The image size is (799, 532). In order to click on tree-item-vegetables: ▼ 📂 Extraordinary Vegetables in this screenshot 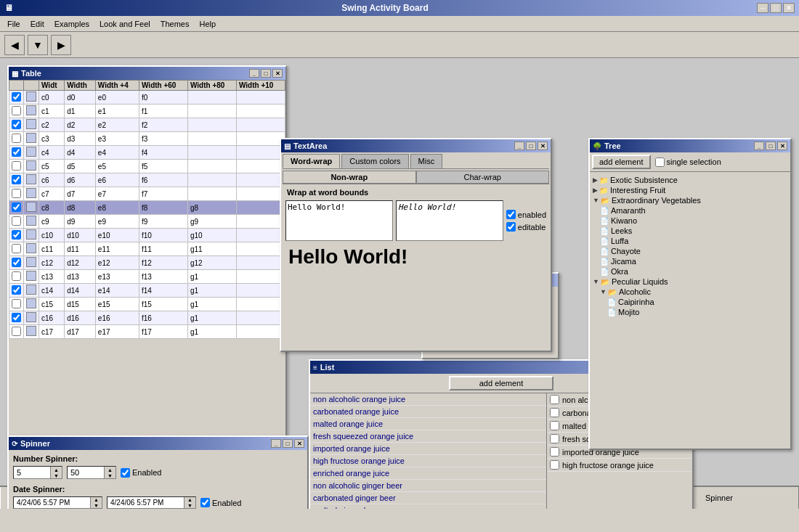, I will do `click(690, 200)`.